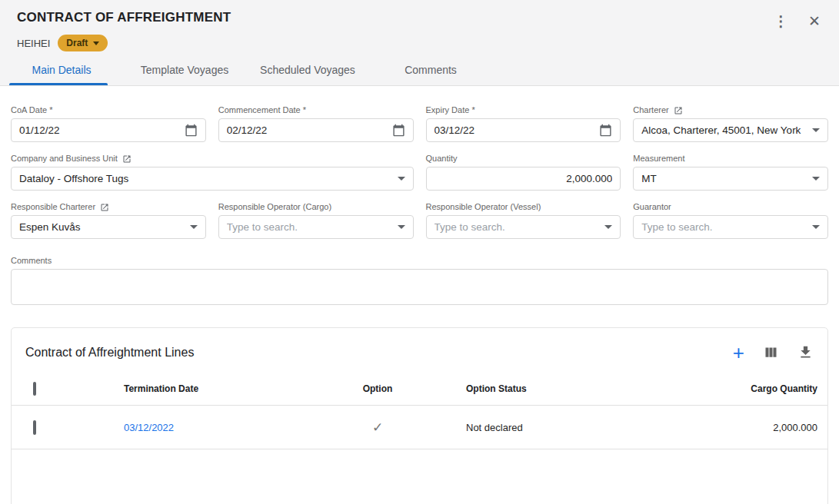 Image resolution: width=839 pixels, height=504 pixels. What do you see at coordinates (420, 427) in the screenshot?
I see `table-row: 03/12/2022 ✓ Not declared 2,000.000` at bounding box center [420, 427].